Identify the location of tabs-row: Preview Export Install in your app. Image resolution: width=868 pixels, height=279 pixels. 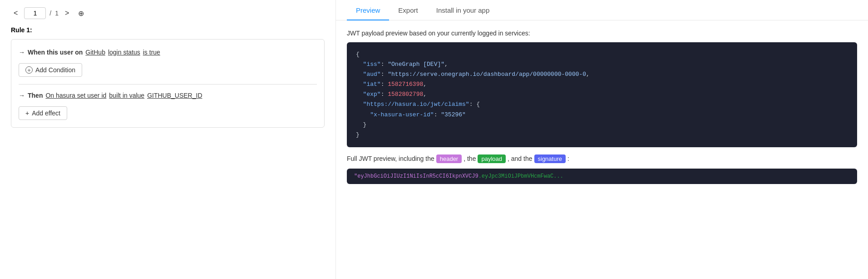
(602, 10).